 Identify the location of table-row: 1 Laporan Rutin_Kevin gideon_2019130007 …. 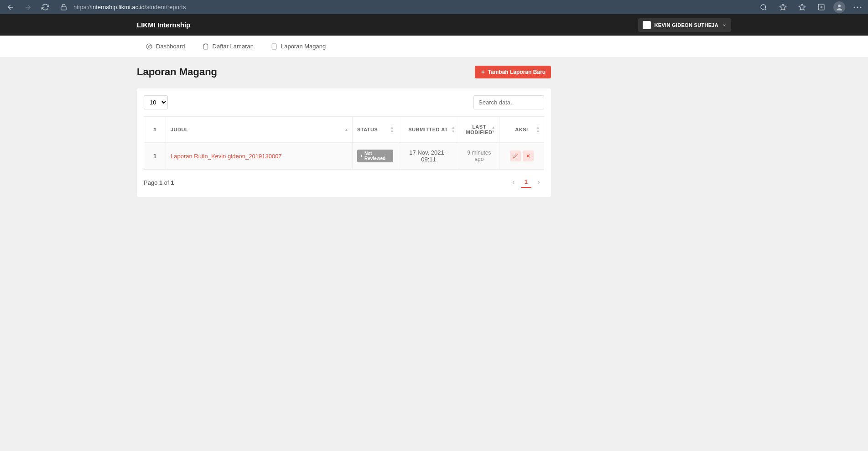
(344, 156).